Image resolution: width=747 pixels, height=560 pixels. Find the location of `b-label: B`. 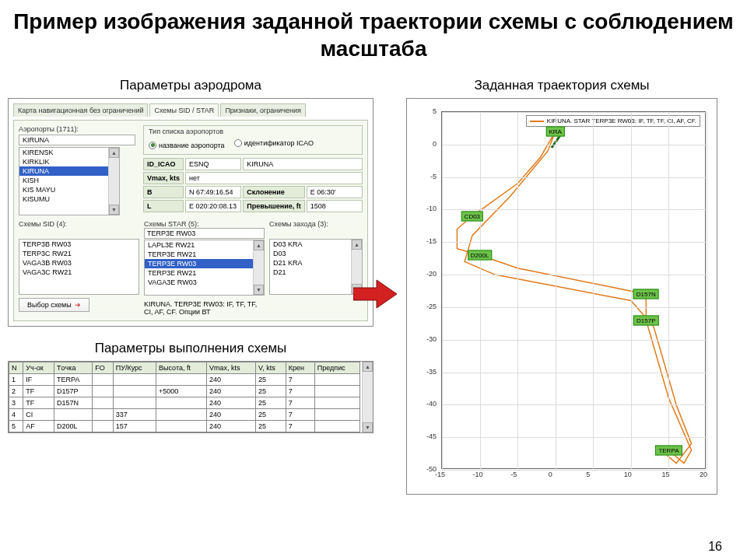

b-label: B is located at coordinates (163, 192).